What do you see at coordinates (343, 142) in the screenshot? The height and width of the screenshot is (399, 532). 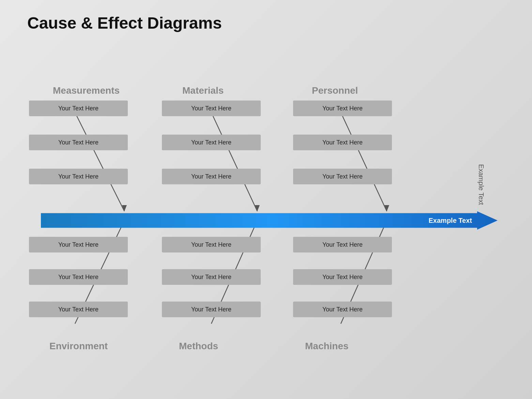 I see `text-box-m3-2: Your Text Here` at bounding box center [343, 142].